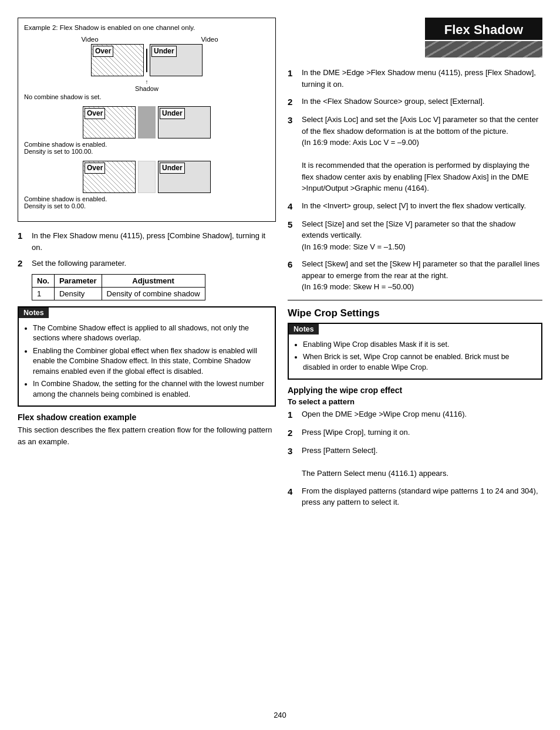 This screenshot has height=730, width=560. Describe the element at coordinates (117, 60) in the screenshot. I see `over-block-1: Over` at that location.